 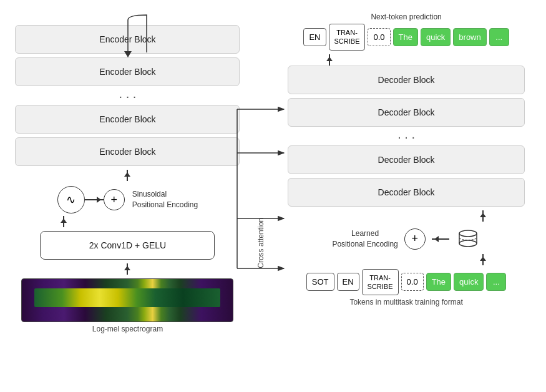 I want to click on arrow-sine-to-plus, so click(x=94, y=200).